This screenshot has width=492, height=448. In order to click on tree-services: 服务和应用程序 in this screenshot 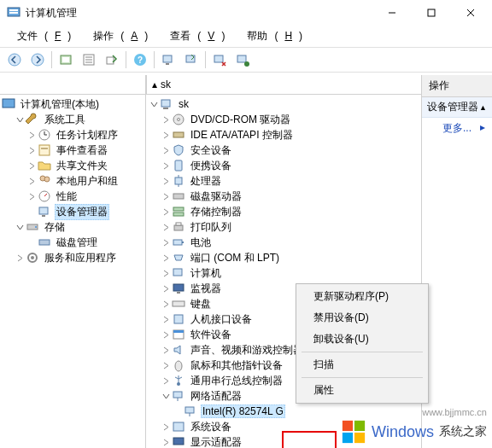, I will do `click(73, 258)`.